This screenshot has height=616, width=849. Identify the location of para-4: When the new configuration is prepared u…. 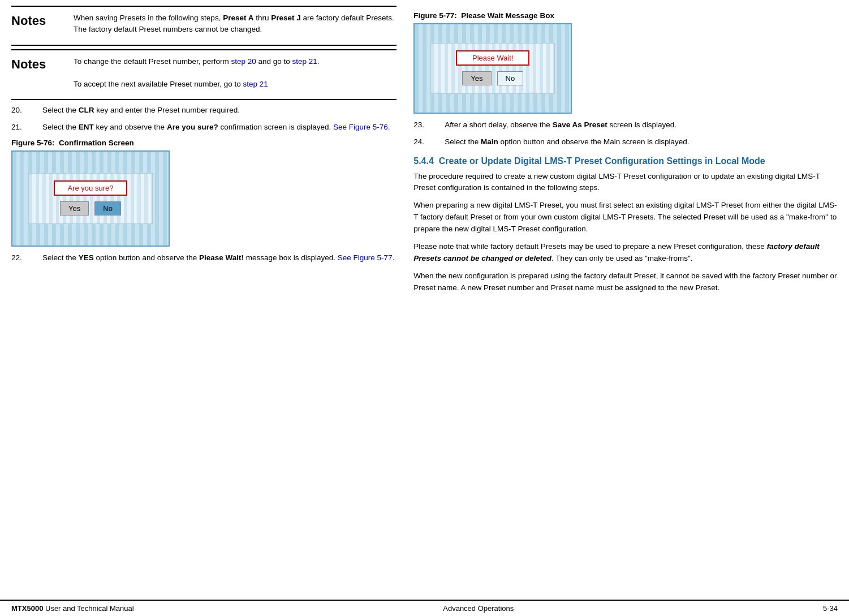
(626, 282).